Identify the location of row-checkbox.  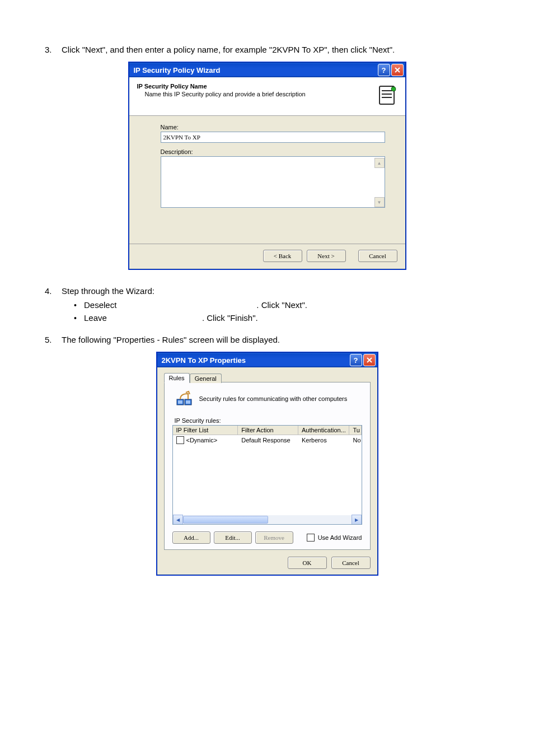
(180, 440).